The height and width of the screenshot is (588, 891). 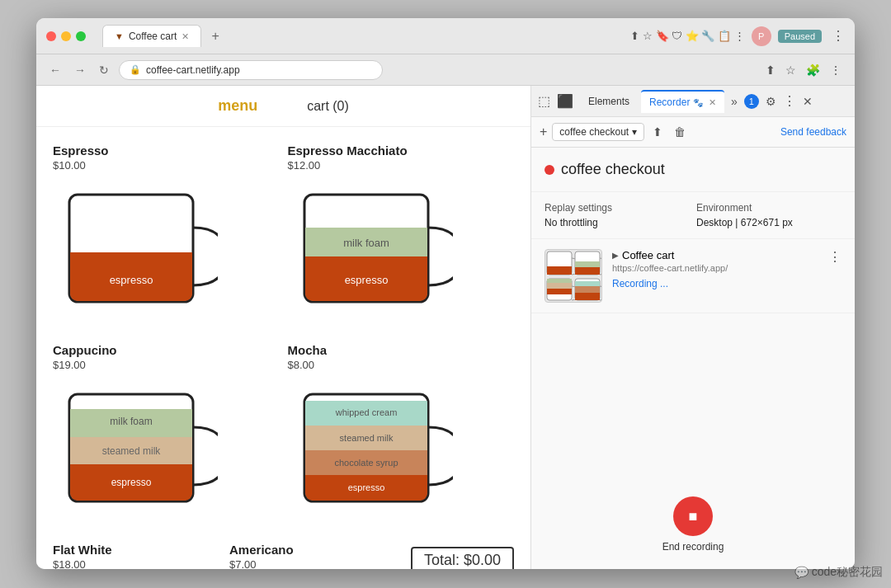 I want to click on devtools-overflow-icon: ⋮, so click(x=790, y=101).